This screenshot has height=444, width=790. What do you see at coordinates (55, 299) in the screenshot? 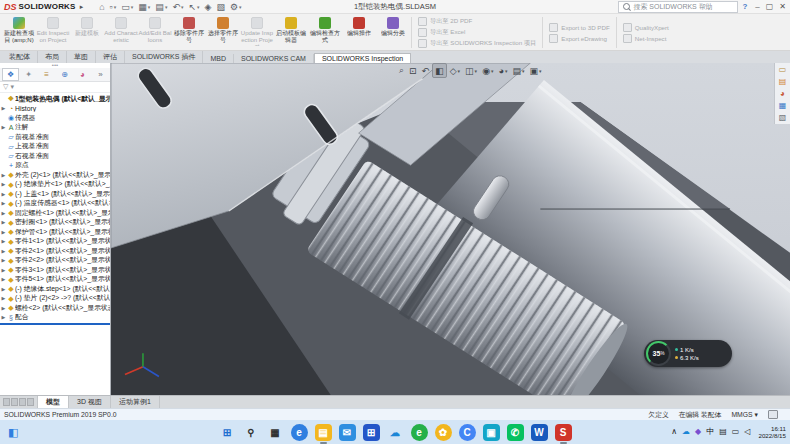
I see `tree-item-part: ▶ ◆ (-) 垫片 (2)<2> ->? (默认<<默认>` at bounding box center [55, 299].